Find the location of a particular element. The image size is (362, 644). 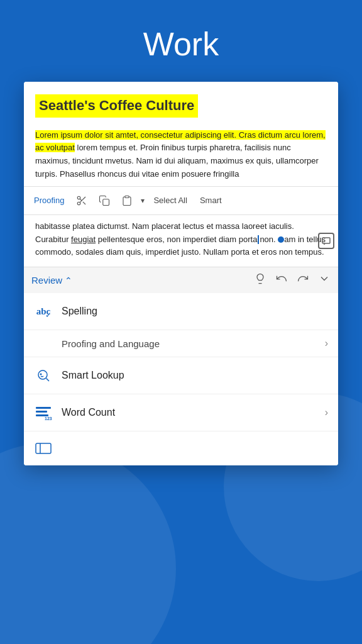

toolbar-chevron: ▾ is located at coordinates (143, 201).